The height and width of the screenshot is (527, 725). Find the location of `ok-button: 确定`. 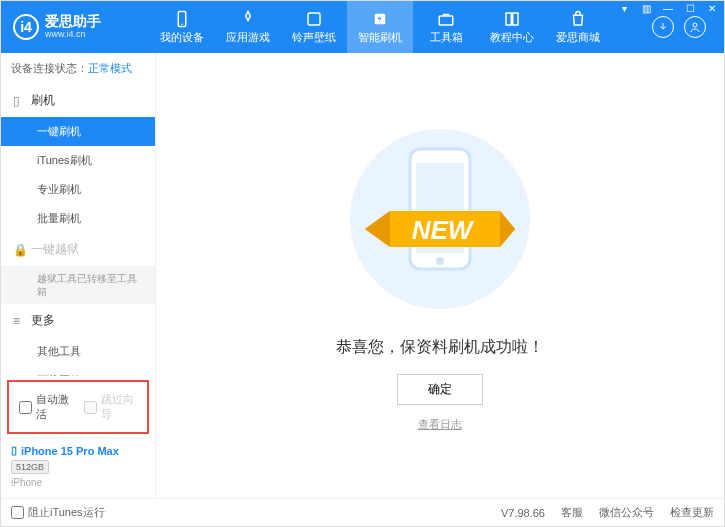

ok-button: 确定 is located at coordinates (440, 390).